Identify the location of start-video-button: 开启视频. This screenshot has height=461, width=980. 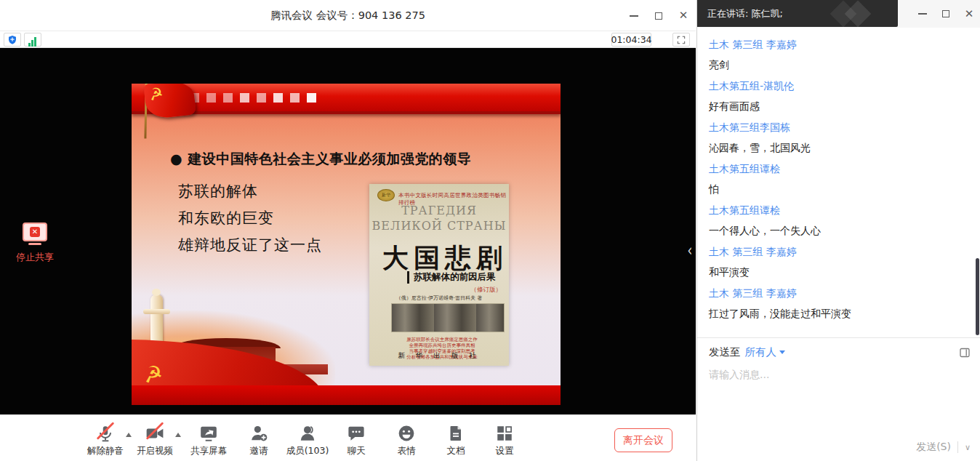
(155, 439).